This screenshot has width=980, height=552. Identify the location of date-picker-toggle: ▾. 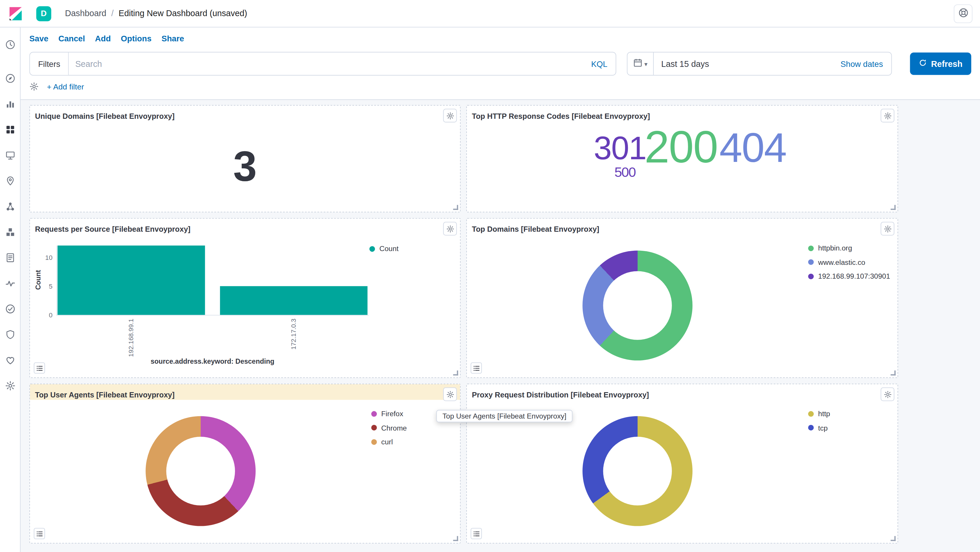
(641, 64).